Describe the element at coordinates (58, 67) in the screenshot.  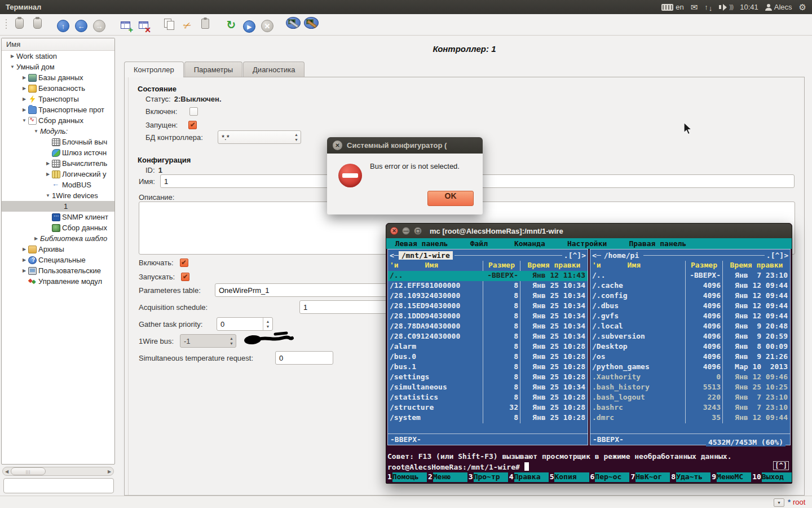
I see `tree-item: ▼Умный дом` at that location.